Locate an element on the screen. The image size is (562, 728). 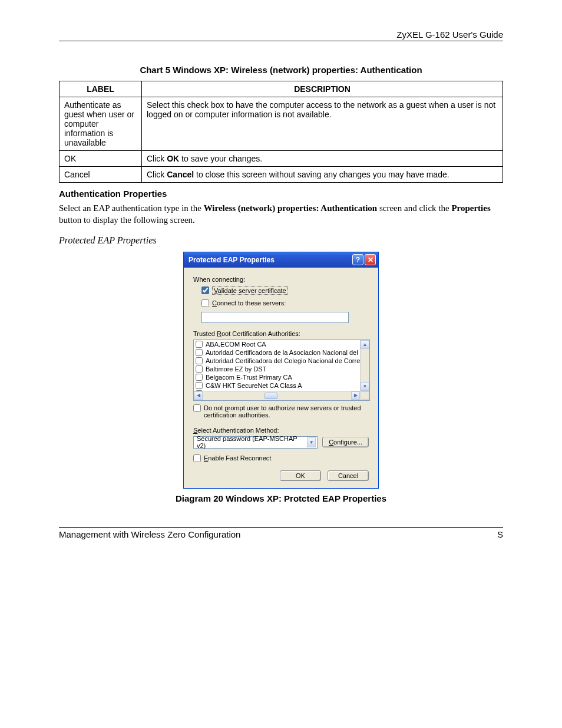
list-item: Belgacom E-Trust Primary CA is located at coordinates (277, 377).